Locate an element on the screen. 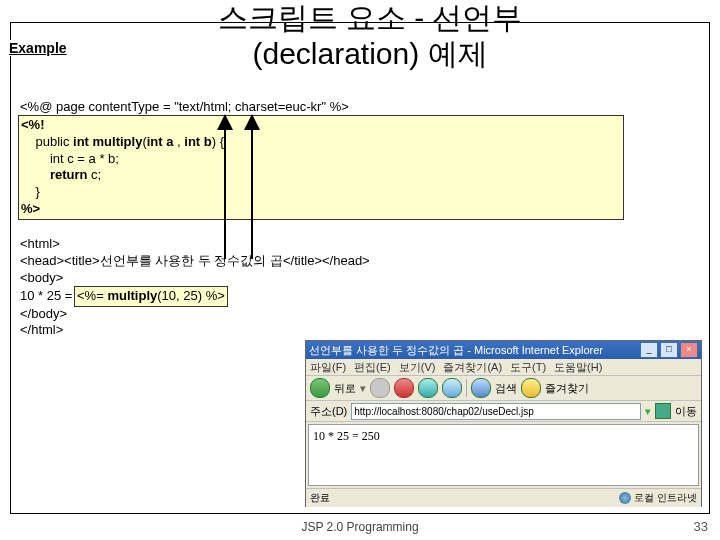 The image size is (720, 540). menu-fav: 즐겨찾기(A) is located at coordinates (472, 368).